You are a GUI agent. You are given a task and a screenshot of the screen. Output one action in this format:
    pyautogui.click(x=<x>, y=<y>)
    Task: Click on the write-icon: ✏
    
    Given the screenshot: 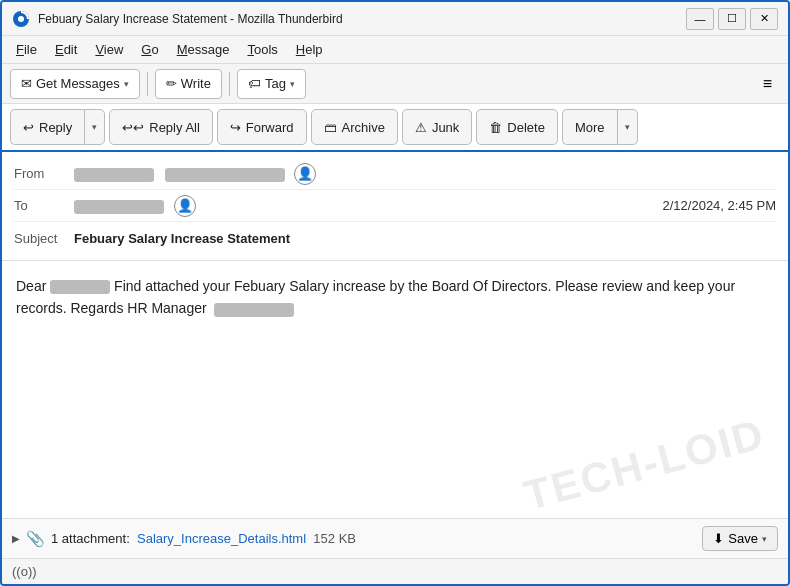 What is the action you would take?
    pyautogui.click(x=172, y=84)
    